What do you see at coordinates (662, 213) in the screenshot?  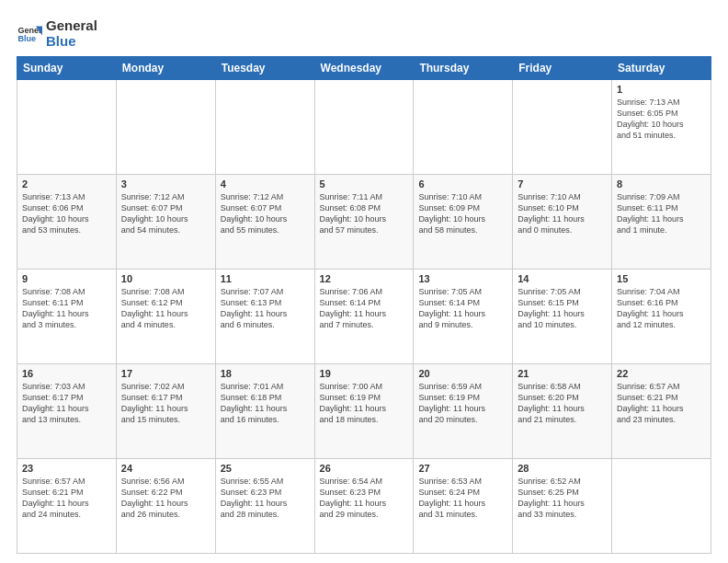 I see `day-info: Sunrise: 7:09 AM Sunset: 6:11 PM Dayligh…` at bounding box center [662, 213].